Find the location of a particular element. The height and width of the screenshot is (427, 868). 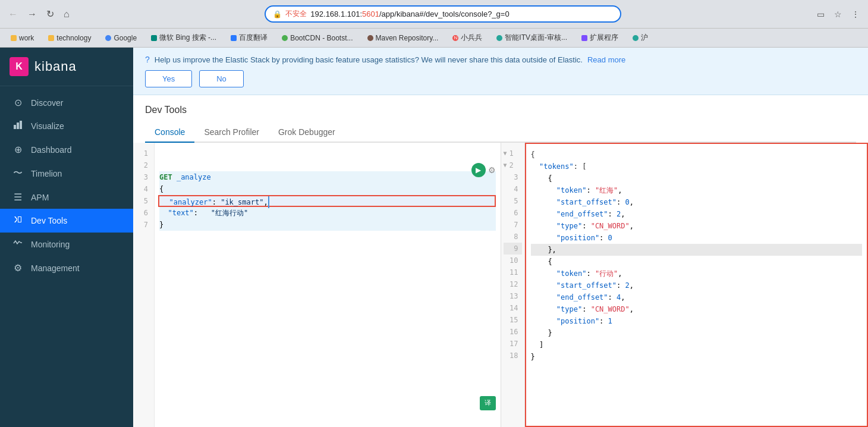

tab-console: Console is located at coordinates (170, 133).